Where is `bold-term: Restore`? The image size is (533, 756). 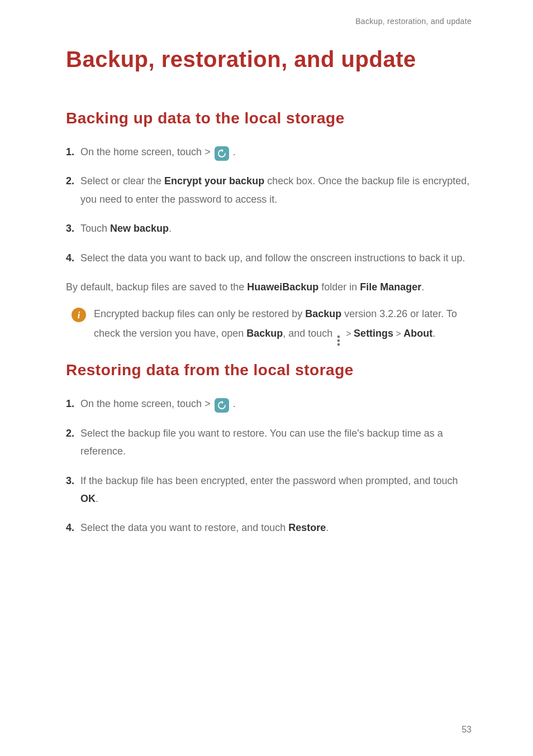 bold-term: Restore is located at coordinates (307, 528).